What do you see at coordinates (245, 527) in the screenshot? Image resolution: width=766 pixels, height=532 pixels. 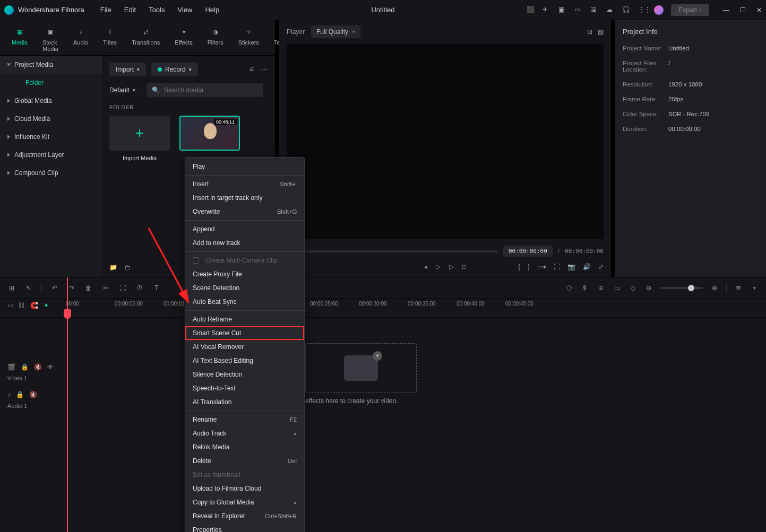 I see `ctx-properties: Properties` at bounding box center [245, 527].